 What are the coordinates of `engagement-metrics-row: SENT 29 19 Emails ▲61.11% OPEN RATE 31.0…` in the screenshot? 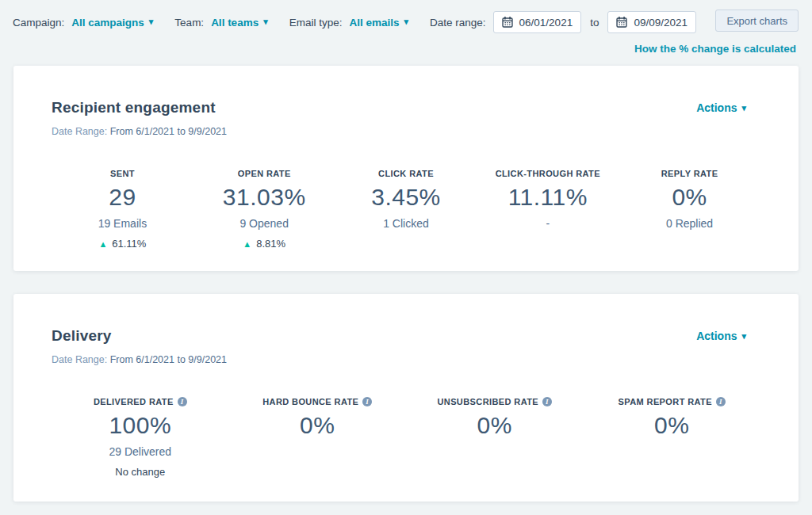 It's located at (406, 209).